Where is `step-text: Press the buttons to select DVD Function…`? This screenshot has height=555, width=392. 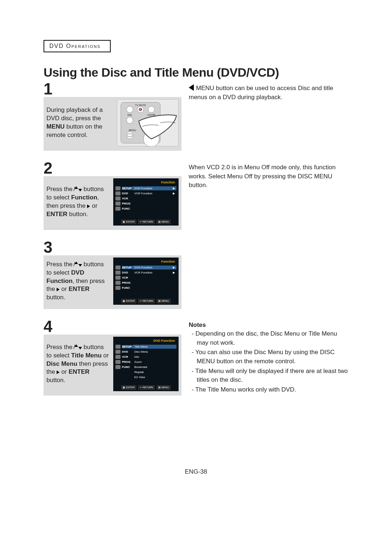 step-text: Press the buttons to select DVD Function… is located at coordinates (78, 281).